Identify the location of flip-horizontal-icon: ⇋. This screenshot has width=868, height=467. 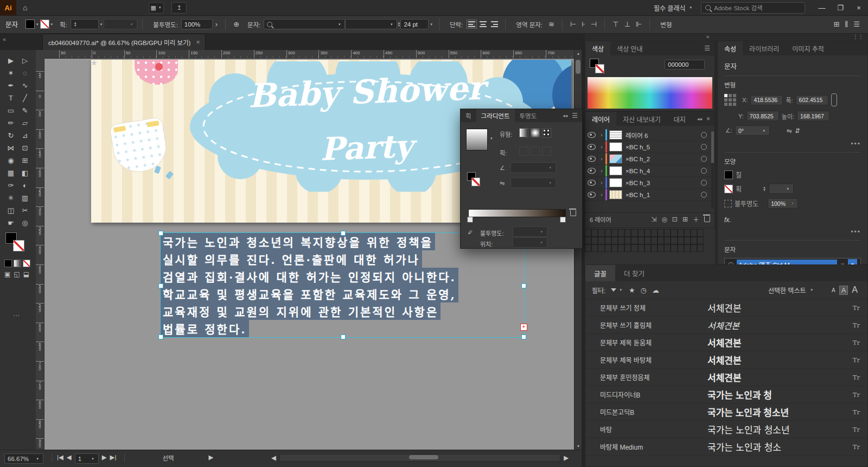
(789, 131).